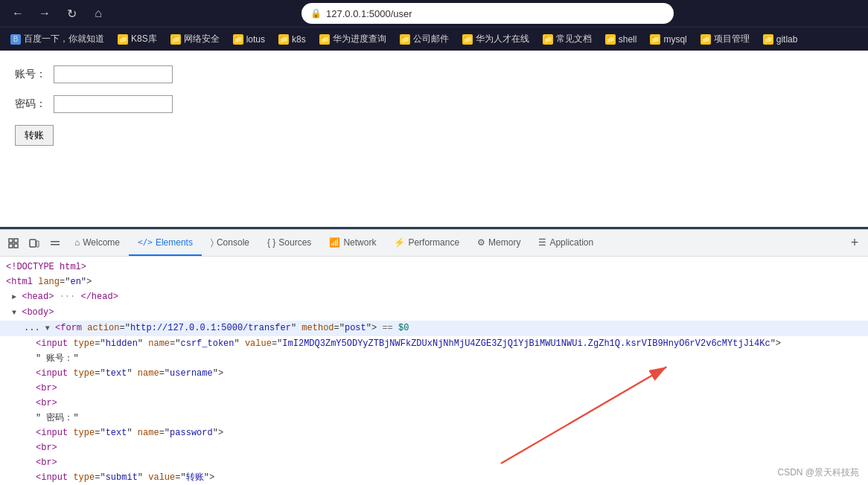 This screenshot has width=868, height=485. Describe the element at coordinates (434, 448) in the screenshot. I see `code-line-br3: <br>` at that location.